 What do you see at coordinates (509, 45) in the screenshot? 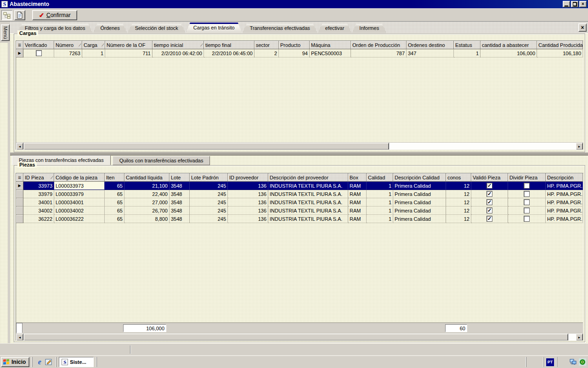
I see `col-cantidad-abastecer: cantidad a abastecer` at bounding box center [509, 45].